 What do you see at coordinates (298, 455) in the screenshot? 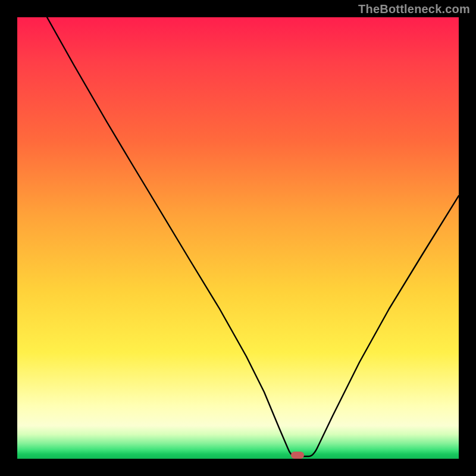
I see `optimum-marker` at bounding box center [298, 455].